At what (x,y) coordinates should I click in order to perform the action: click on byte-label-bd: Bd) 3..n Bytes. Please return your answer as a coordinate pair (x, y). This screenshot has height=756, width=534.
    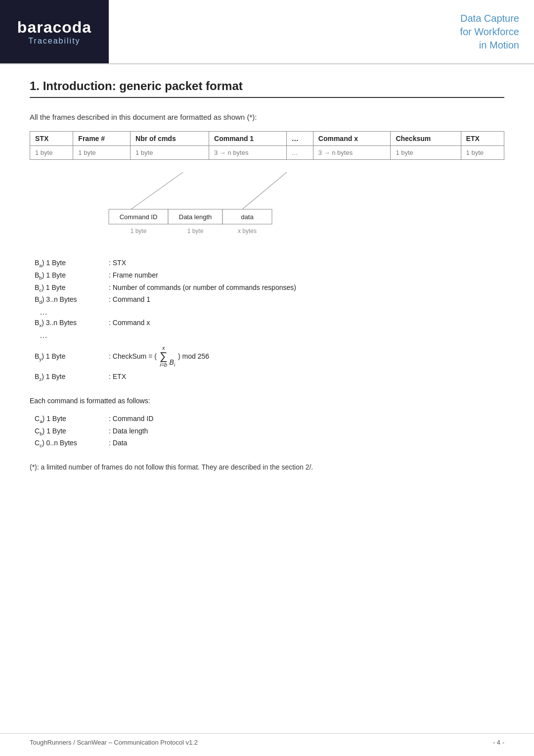
    Looking at the image, I should click on (72, 300).